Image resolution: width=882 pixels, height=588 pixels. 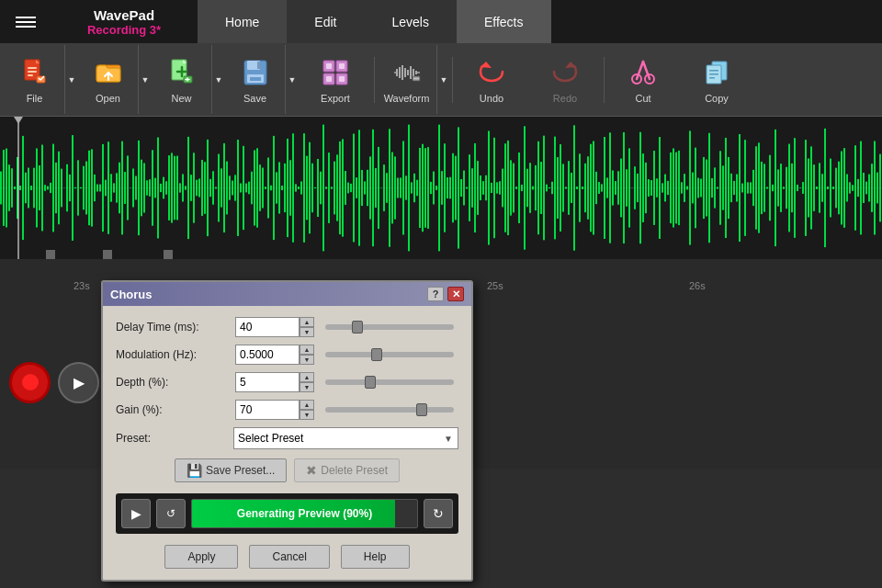 I want to click on modulation-row: Modulation (Hz): ▲ ▼, so click(x=287, y=355).